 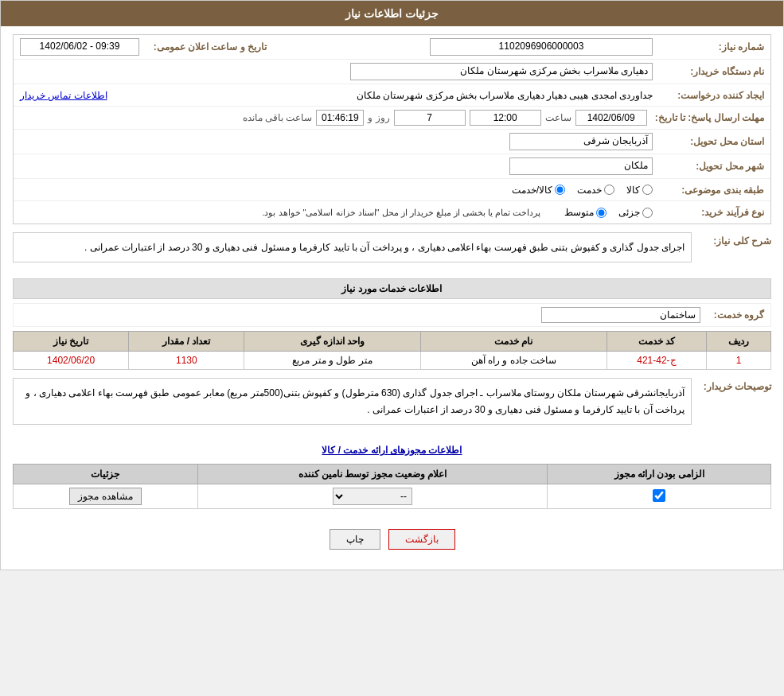 What do you see at coordinates (581, 142) in the screenshot?
I see `delivery-province-value: آذربایجان شرقی` at bounding box center [581, 142].